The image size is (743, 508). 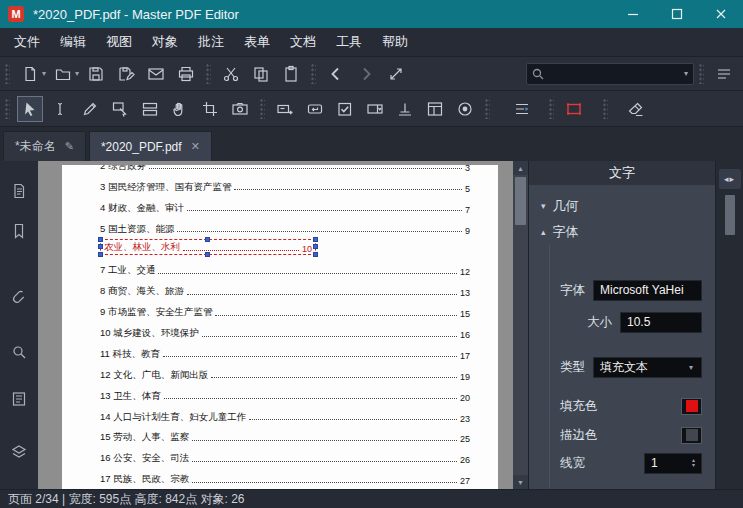 I want to click on button-field-tool, so click(x=315, y=109).